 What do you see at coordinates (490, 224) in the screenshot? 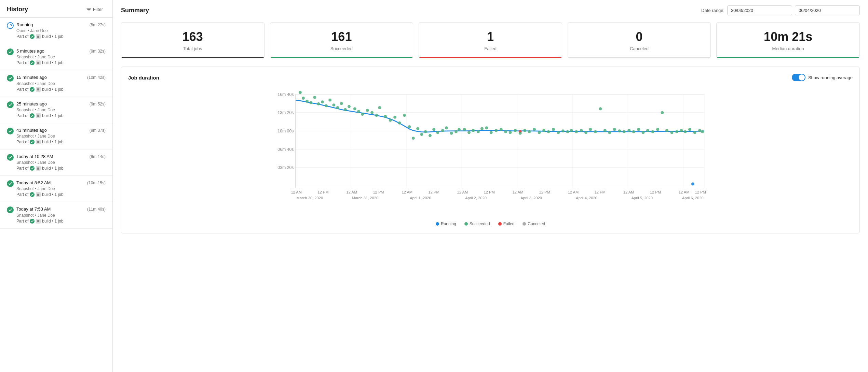
I see `chart-legend: Running Succeeded Failed Canceled` at bounding box center [490, 224].